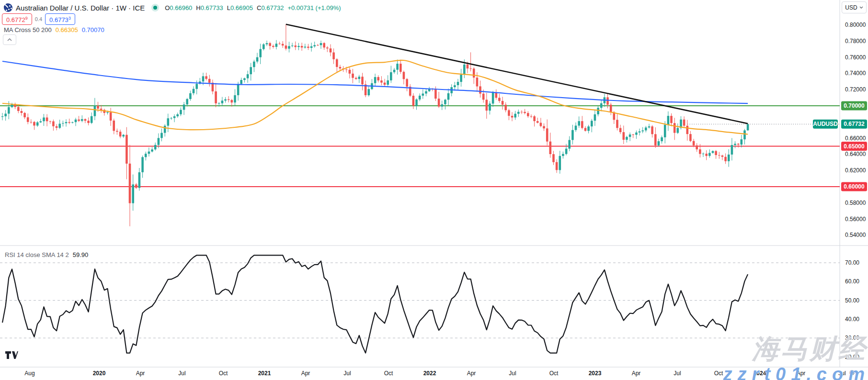  I want to click on bid-ask-row: 0.67729 0.4 0.67733, so click(38, 19).